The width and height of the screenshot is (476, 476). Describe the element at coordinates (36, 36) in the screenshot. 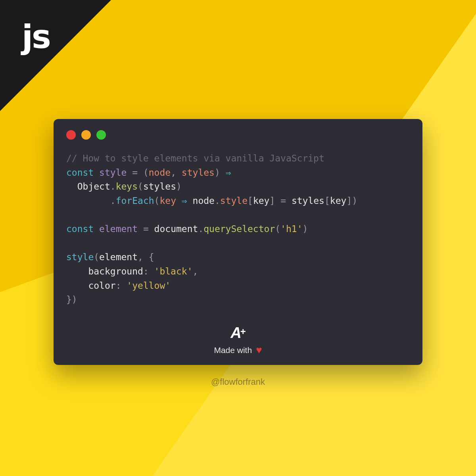

I see `js-logo-label: js` at that location.